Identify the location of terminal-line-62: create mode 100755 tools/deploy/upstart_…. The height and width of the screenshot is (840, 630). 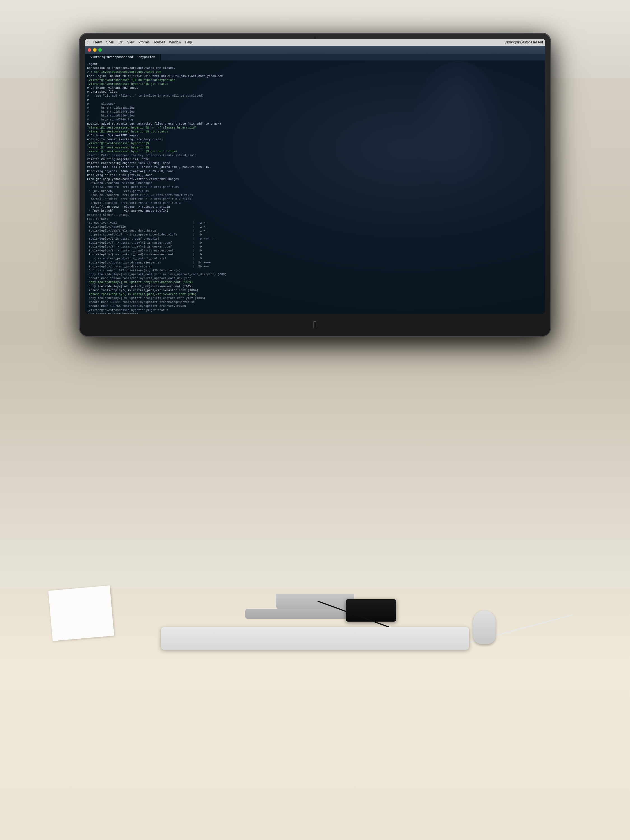
(315, 306).